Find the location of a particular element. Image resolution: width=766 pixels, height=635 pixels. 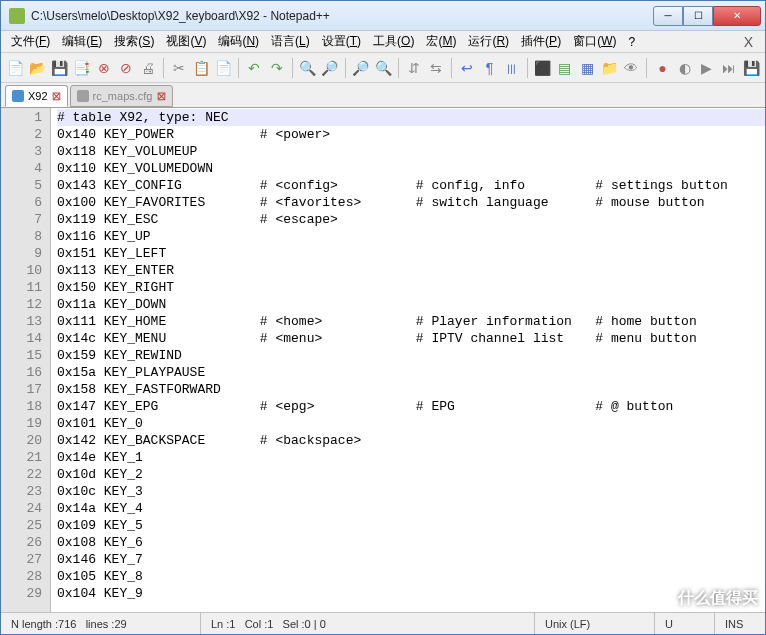

menu-o: 工具(O) is located at coordinates (394, 42).